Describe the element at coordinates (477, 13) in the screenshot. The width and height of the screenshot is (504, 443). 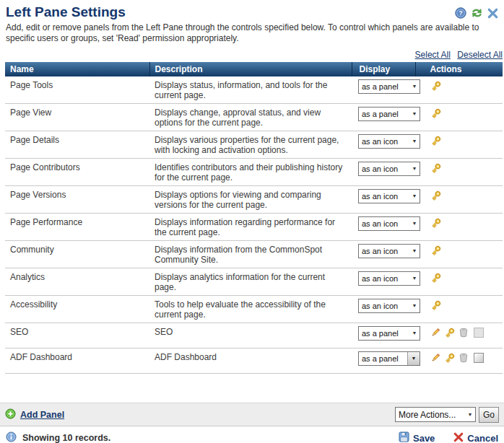
I see `dialog-controls: ?` at that location.